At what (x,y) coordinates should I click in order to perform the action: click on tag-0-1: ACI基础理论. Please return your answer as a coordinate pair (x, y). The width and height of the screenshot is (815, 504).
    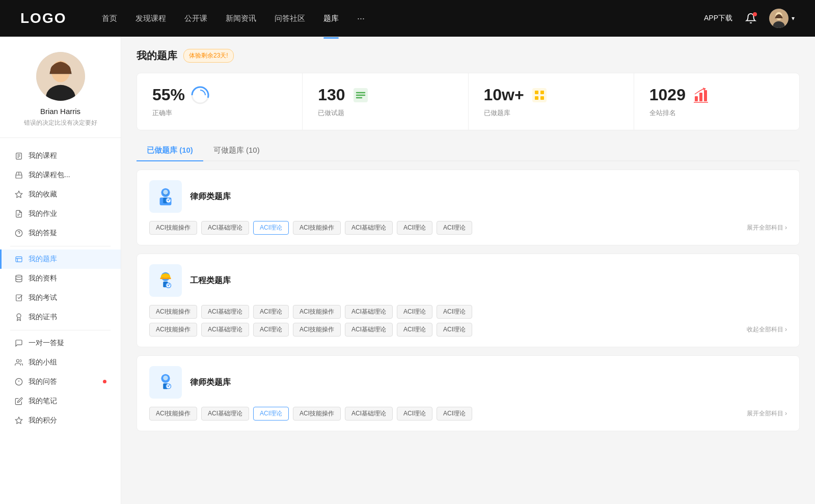
    Looking at the image, I should click on (225, 228).